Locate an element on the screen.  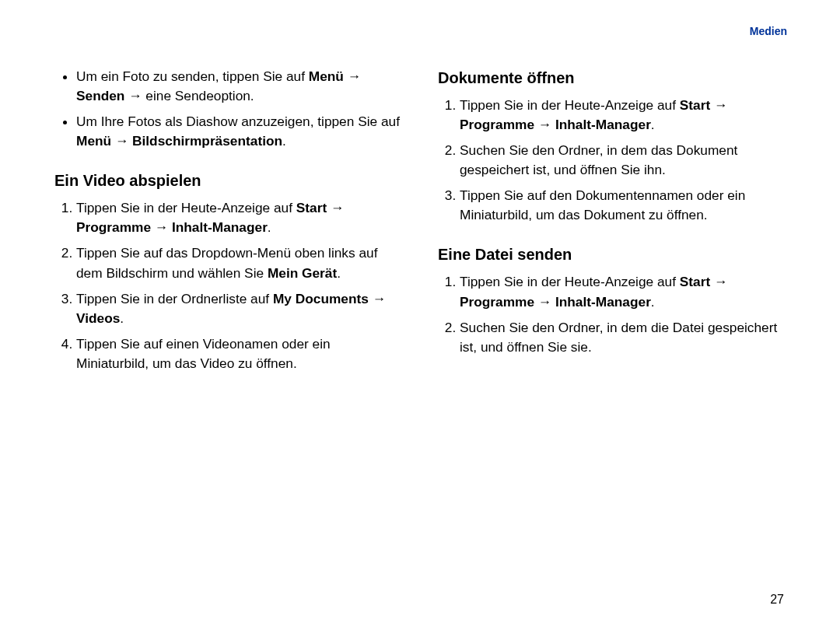
bullet-list: Um ein Foto zu senden, tippen Sie auf Me… is located at coordinates (229, 109).